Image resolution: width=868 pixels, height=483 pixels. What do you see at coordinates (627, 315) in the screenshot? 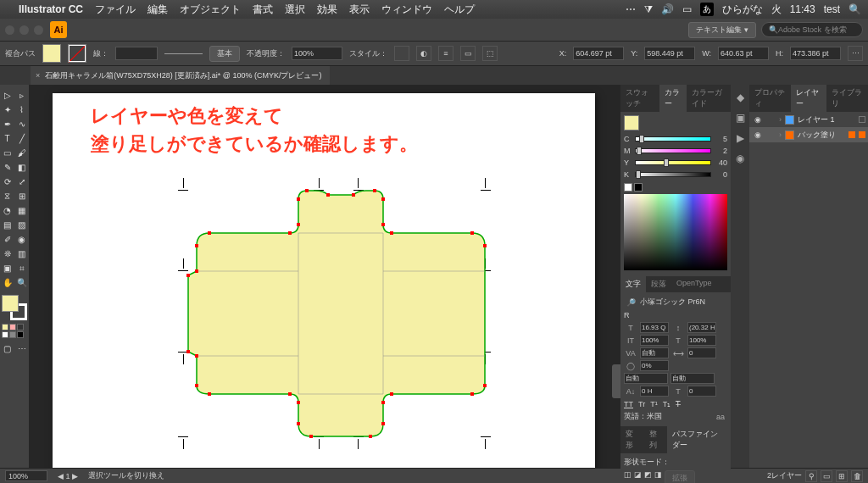
I see `font-style-select: R` at bounding box center [627, 315].